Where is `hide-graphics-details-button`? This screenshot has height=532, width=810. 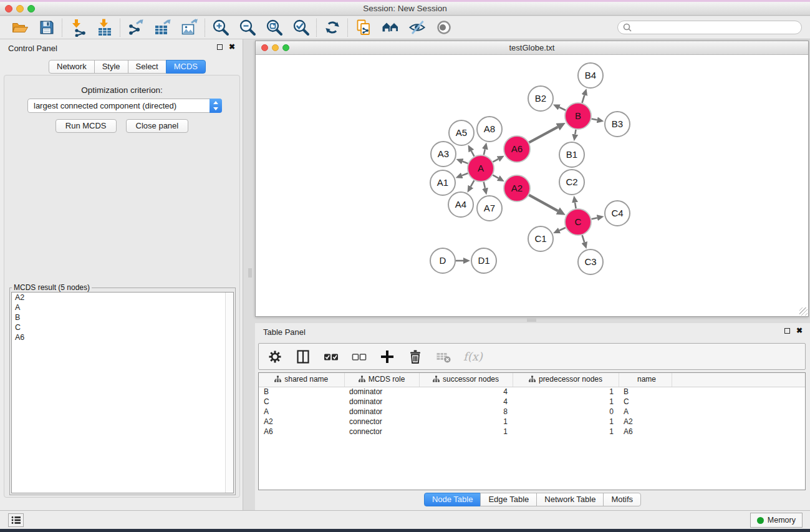 hide-graphics-details-button is located at coordinates (417, 27).